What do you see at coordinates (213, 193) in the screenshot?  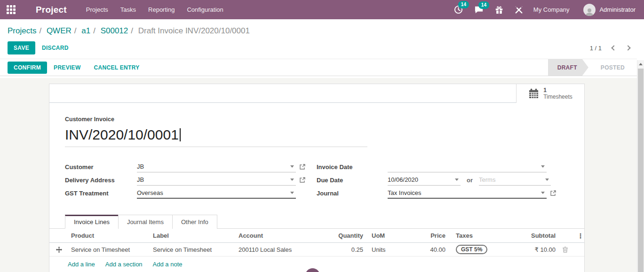 I see `gst-treatment-value: Overseas` at bounding box center [213, 193].